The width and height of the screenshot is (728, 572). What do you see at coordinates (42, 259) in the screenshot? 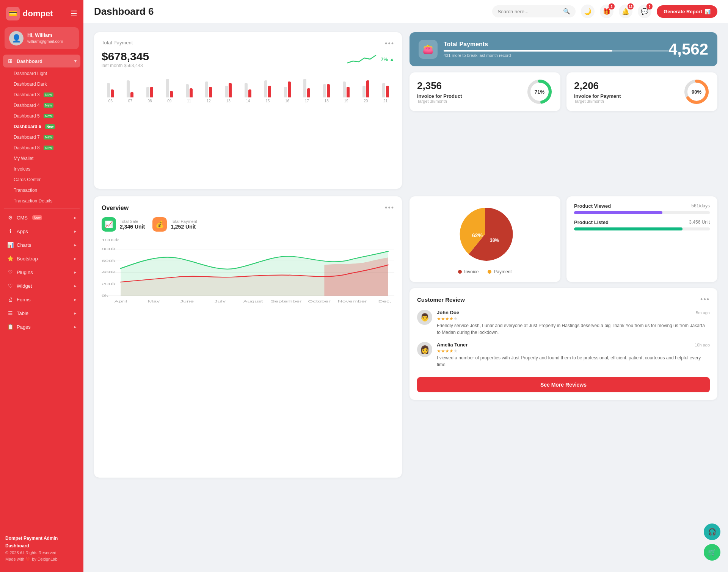
I see `nav-item-bootstrap: ⭐ Bootstrap ▸` at bounding box center [42, 259].